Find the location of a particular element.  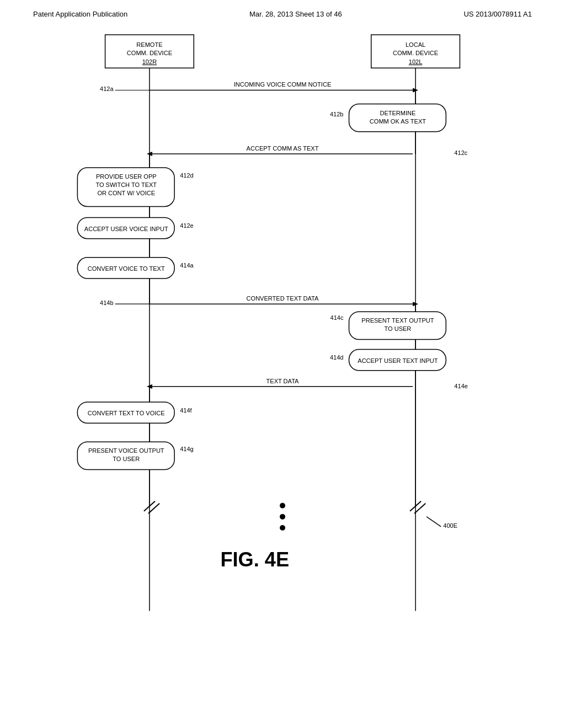

step-412d-text1: PROVIDE USER OPP is located at coordinates (126, 176).